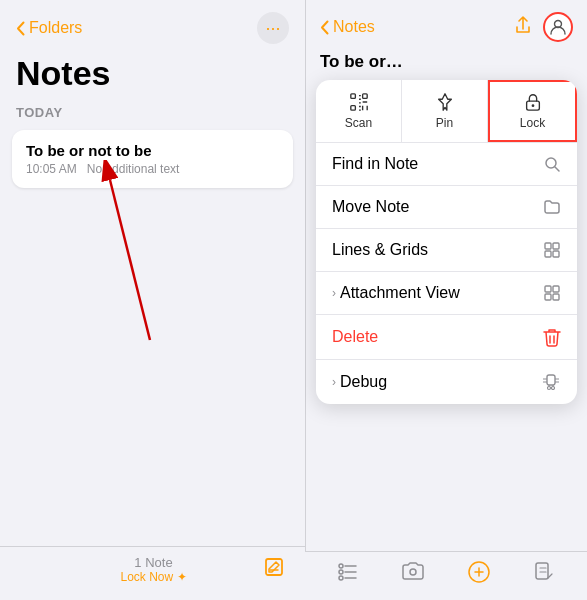  Describe the element at coordinates (355, 337) in the screenshot. I see `delete-label: Delete` at that location.